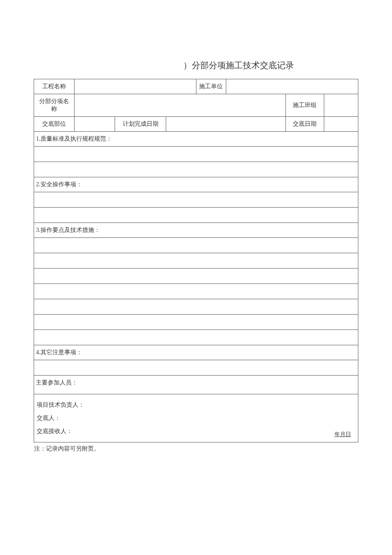 The image size is (392, 555). I want to click on section-4-row, so click(196, 368).